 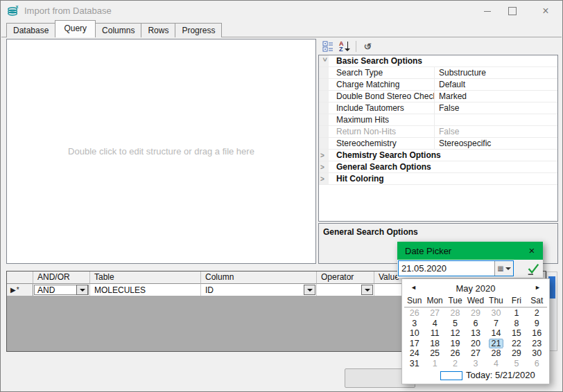 What do you see at coordinates (512, 11) in the screenshot?
I see `maximize-button` at bounding box center [512, 11].